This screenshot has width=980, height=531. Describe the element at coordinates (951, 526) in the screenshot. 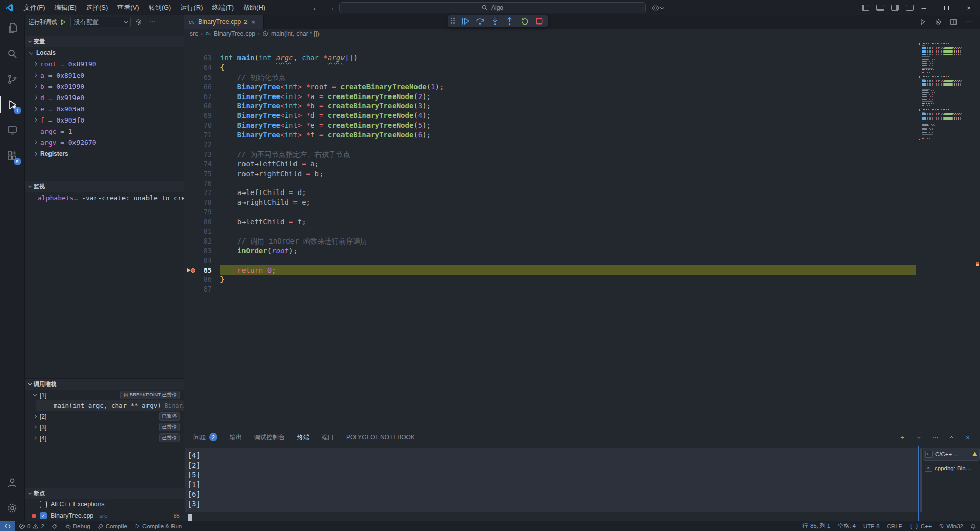

I see `build-target: Win32` at that location.